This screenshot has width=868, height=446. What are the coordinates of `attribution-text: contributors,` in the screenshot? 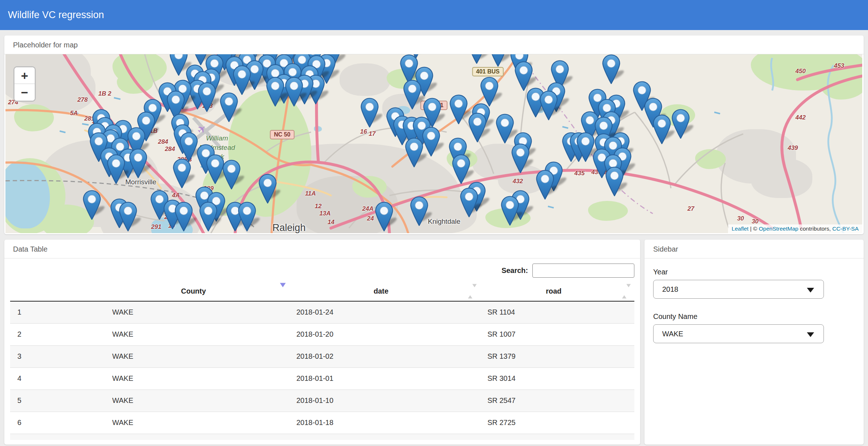 It's located at (815, 229).